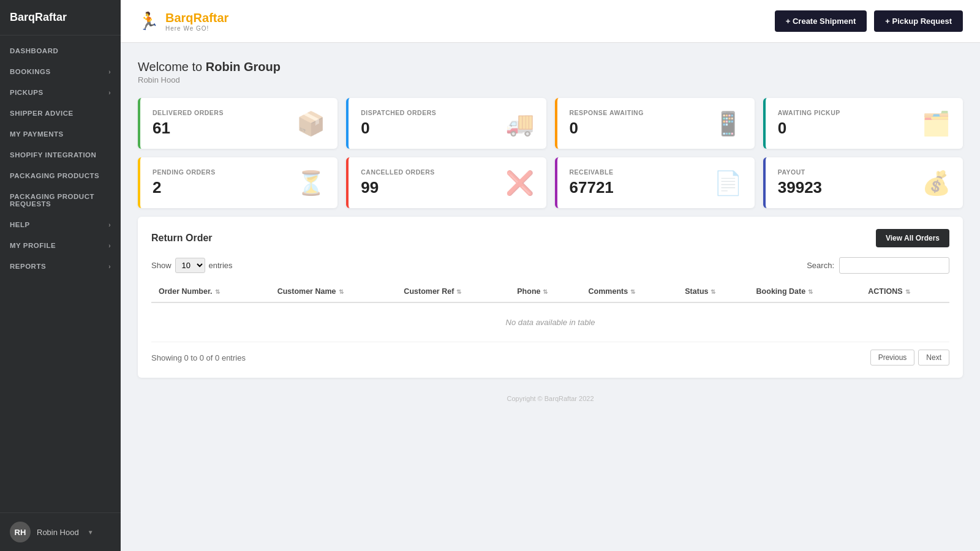 This screenshot has width=980, height=551. What do you see at coordinates (713, 291) in the screenshot?
I see `th-status: Status⇅` at bounding box center [713, 291].